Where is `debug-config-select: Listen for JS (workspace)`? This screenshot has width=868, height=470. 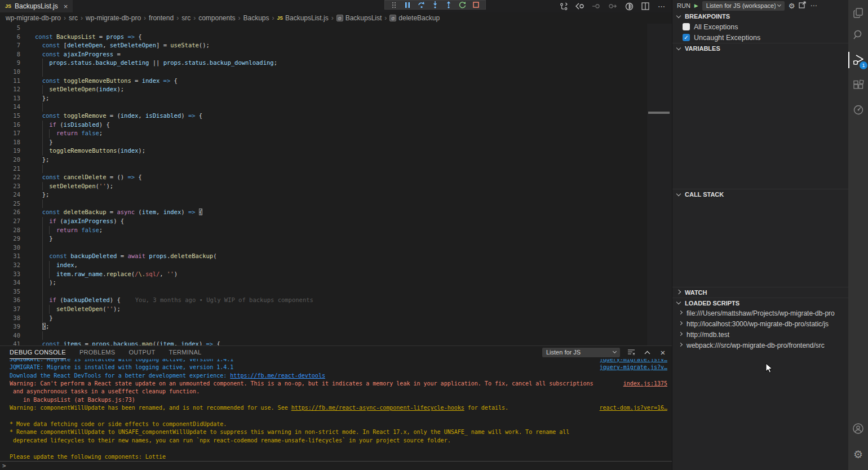
debug-config-select: Listen for JS (workspace) is located at coordinates (743, 6).